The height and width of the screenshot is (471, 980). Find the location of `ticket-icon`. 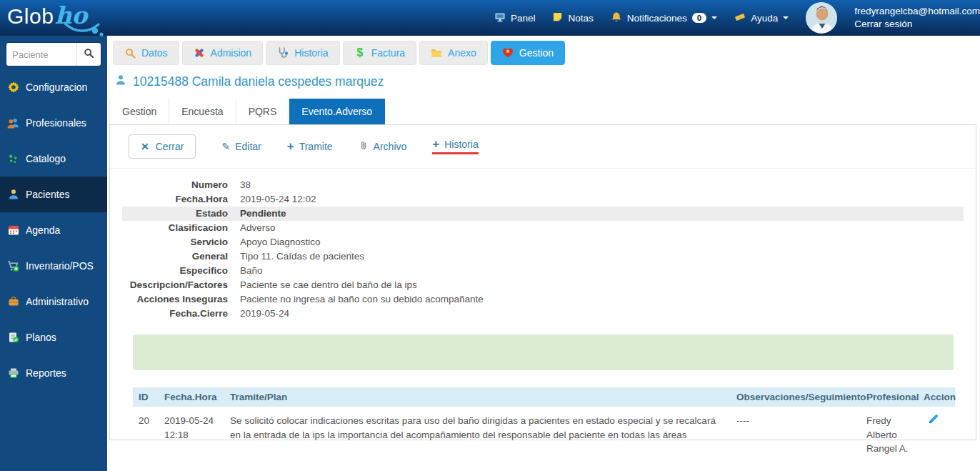

ticket-icon is located at coordinates (740, 19).